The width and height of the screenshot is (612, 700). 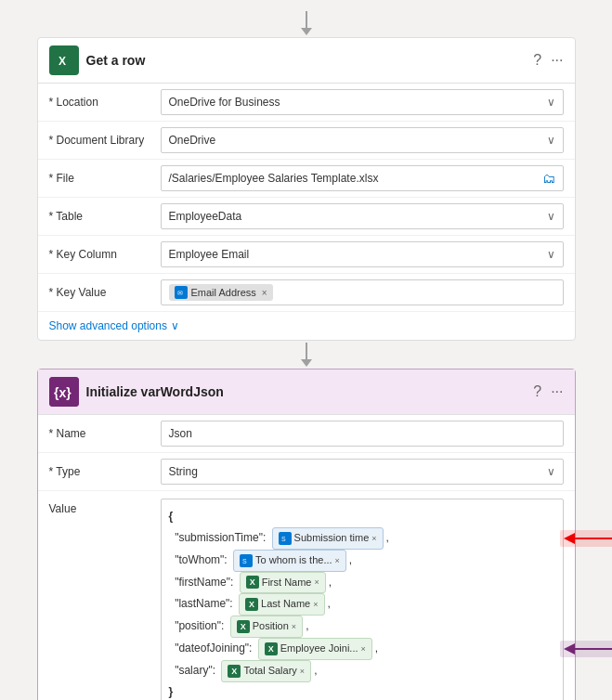 What do you see at coordinates (293, 627) in the screenshot?
I see `position-chip-close: ×` at bounding box center [293, 627].